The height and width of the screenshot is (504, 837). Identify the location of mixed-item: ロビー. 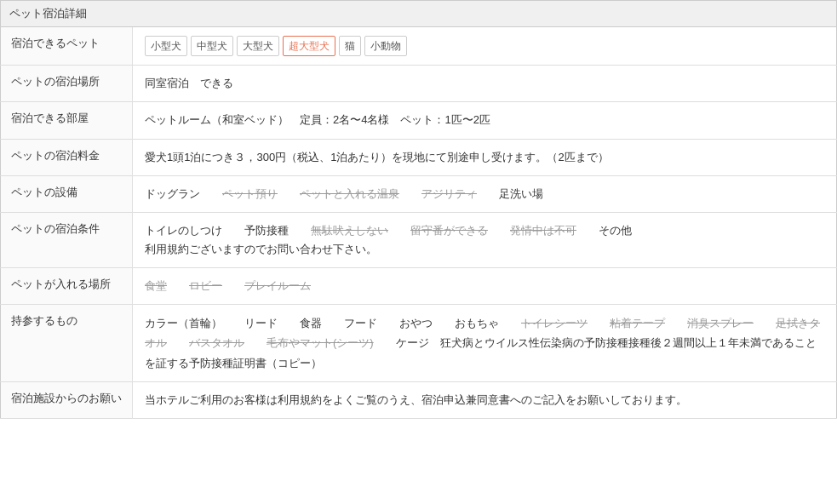
(206, 286).